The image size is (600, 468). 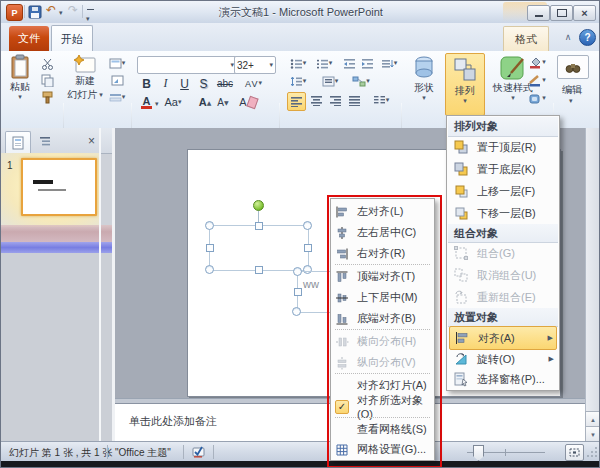 What do you see at coordinates (382, 254) in the screenshot?
I see `submenu-item-align-right: 右对齐(R)` at bounding box center [382, 254].